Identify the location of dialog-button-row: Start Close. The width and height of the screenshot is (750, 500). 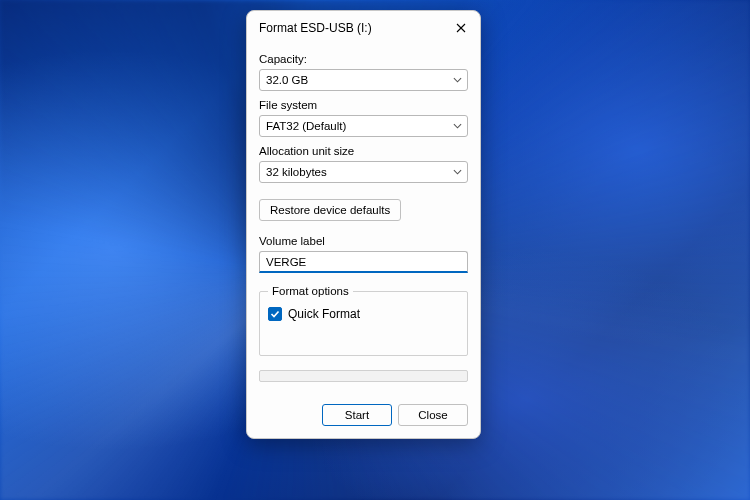
(364, 414).